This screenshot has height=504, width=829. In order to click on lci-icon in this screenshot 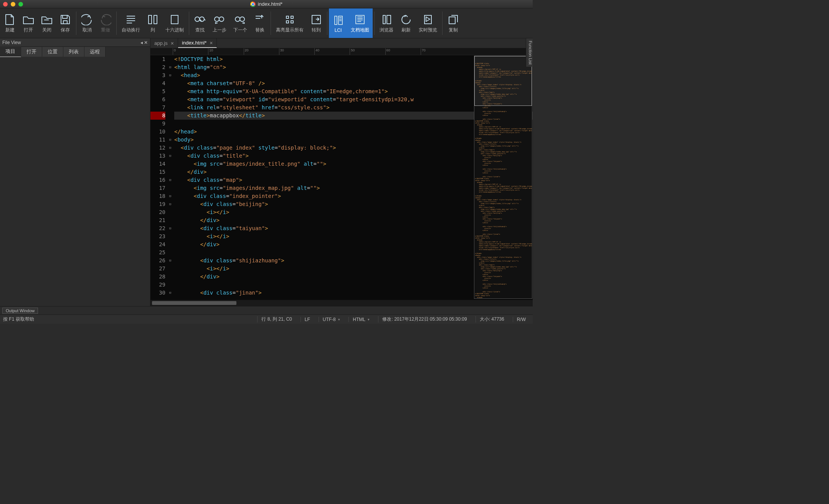, I will do `click(338, 20)`.